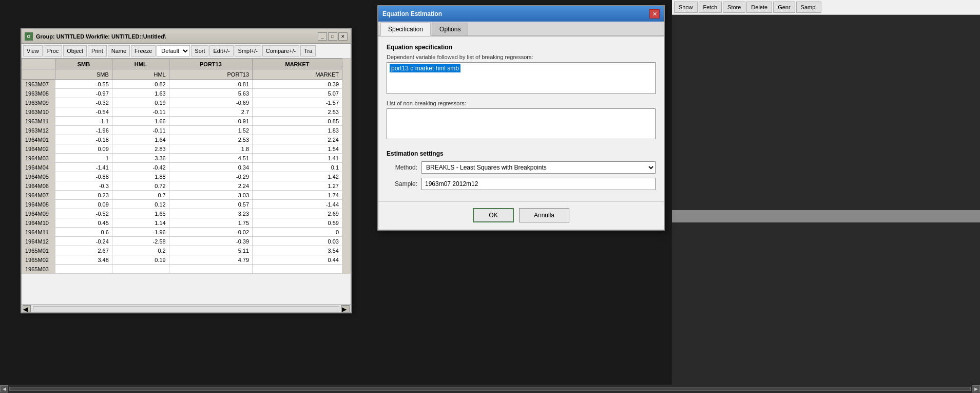  Describe the element at coordinates (298, 121) in the screenshot. I see `market-cell: -0.85` at that location.